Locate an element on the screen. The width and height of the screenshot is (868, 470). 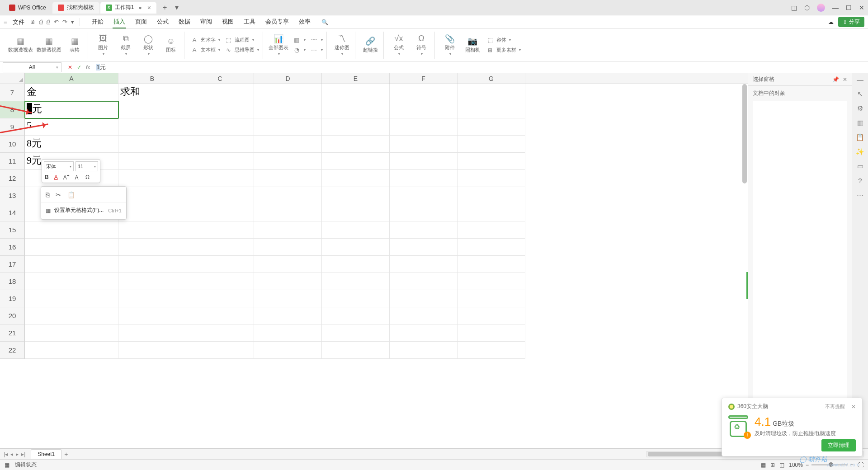
sheet-next-icon: ▸ is located at coordinates (17, 454).